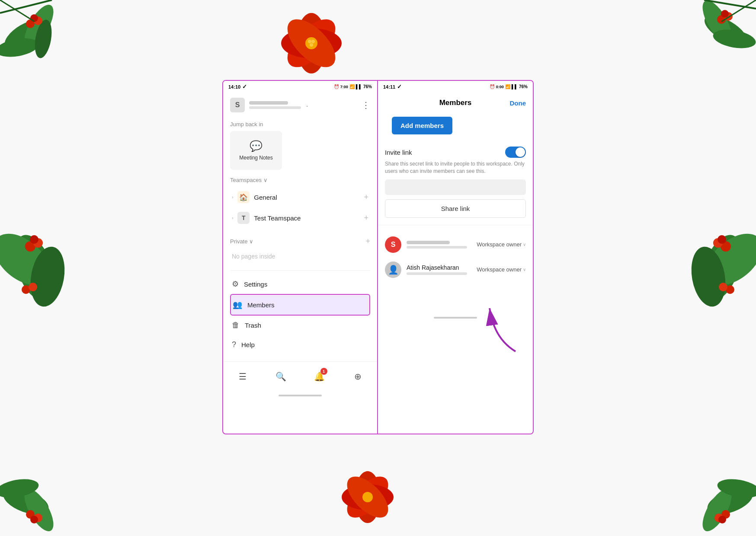 This screenshot has width=756, height=536. What do you see at coordinates (437, 274) in the screenshot?
I see `atish-email-bar` at bounding box center [437, 274].